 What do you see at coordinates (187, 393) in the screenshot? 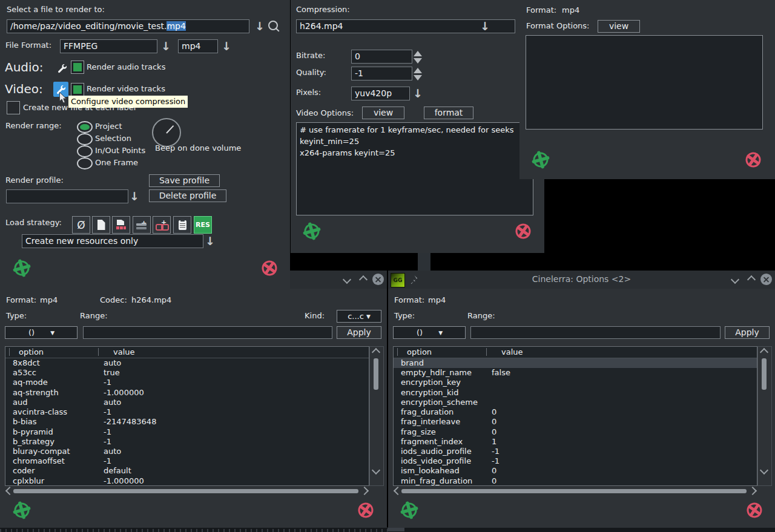
I see `table-row: aq-strength-1.000000` at bounding box center [187, 393].